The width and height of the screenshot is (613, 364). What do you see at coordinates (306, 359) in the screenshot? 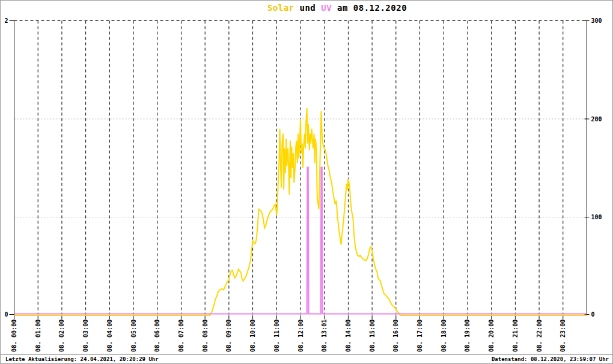
I see `footer-bar: Letzte Aktualisierung: 24.04.2021, 20:20…` at bounding box center [306, 359].